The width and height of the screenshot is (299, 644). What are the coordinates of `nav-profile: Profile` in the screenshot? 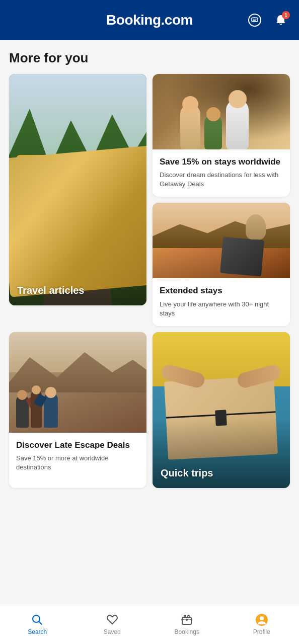 It's located at (262, 624).